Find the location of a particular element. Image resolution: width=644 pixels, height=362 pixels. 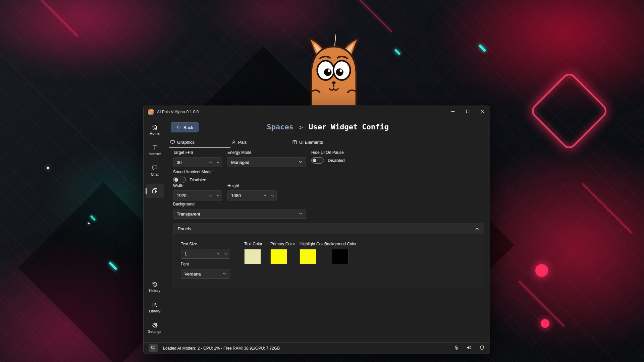

energy-mode-field: Energy Mode Managed is located at coordinates (267, 159).